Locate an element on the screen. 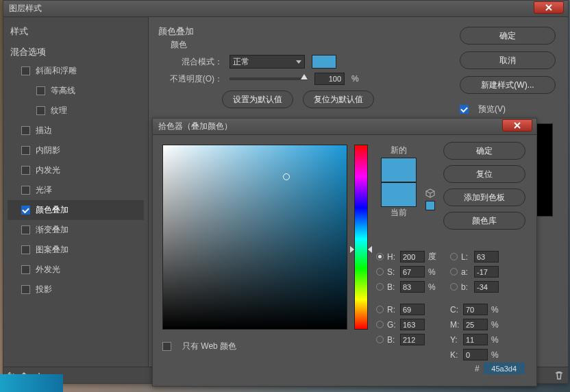  effect-label: 斜面和浮雕 is located at coordinates (56, 71).